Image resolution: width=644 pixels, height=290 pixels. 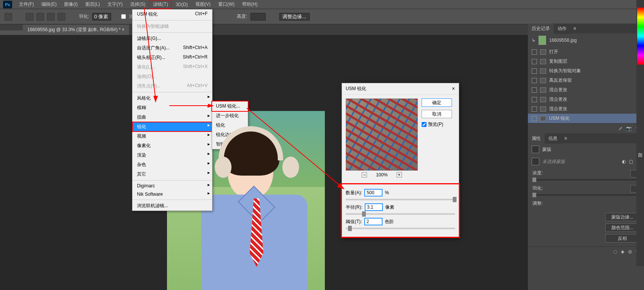 What do you see at coordinates (390, 208) in the screenshot?
I see `radius-unit: 像素` at bounding box center [390, 208].